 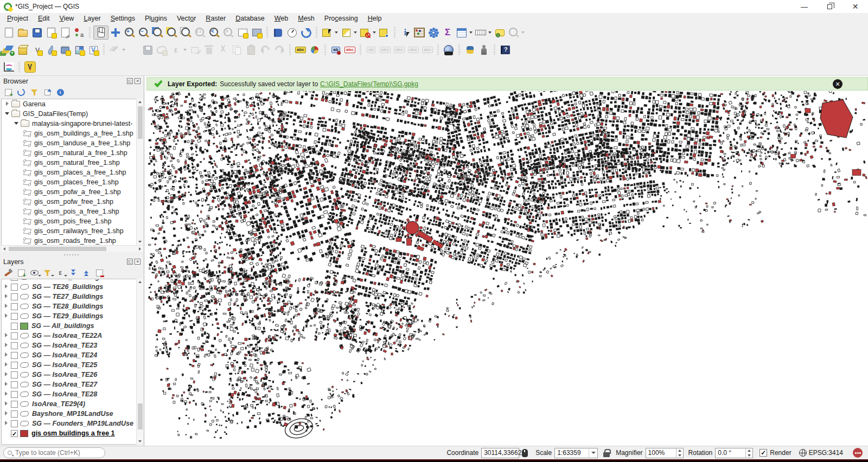 I want to click on show-map-tips-button, so click(x=500, y=33).